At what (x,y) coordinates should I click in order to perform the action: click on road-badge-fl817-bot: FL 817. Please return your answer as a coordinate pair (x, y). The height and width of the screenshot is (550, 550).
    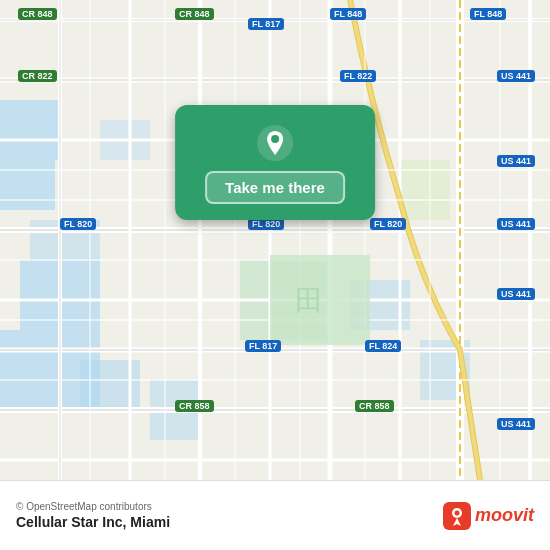
    Looking at the image, I should click on (263, 346).